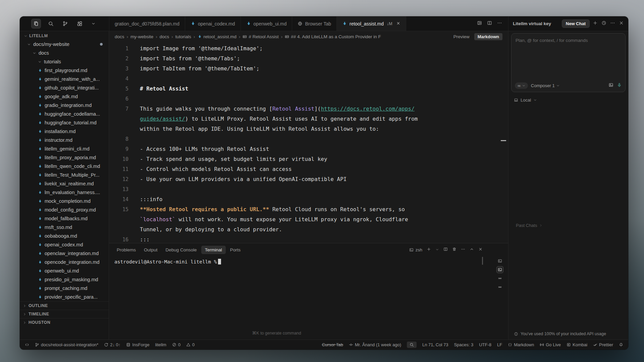  Describe the element at coordinates (570, 100) in the screenshot. I see `local-selector: Local` at that location.